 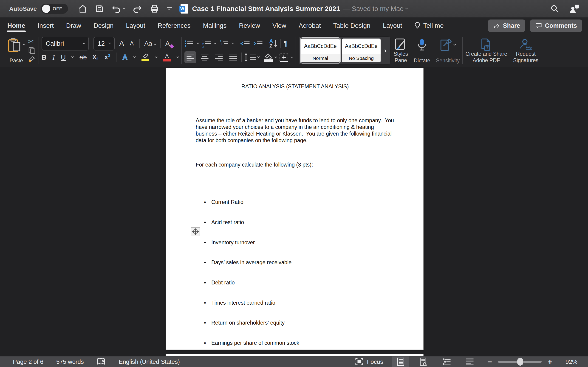 What do you see at coordinates (447, 362) in the screenshot?
I see `view-outline-button` at bounding box center [447, 362].